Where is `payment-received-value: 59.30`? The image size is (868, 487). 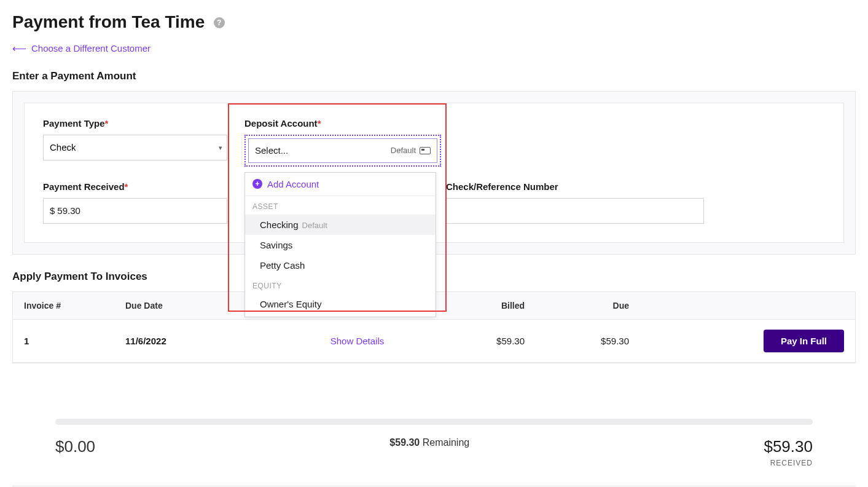 payment-received-value: 59.30 is located at coordinates (69, 210).